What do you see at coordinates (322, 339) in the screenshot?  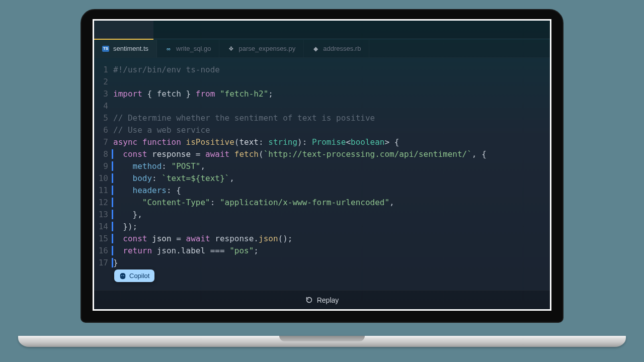 I see `laptop-notch` at bounding box center [322, 339].